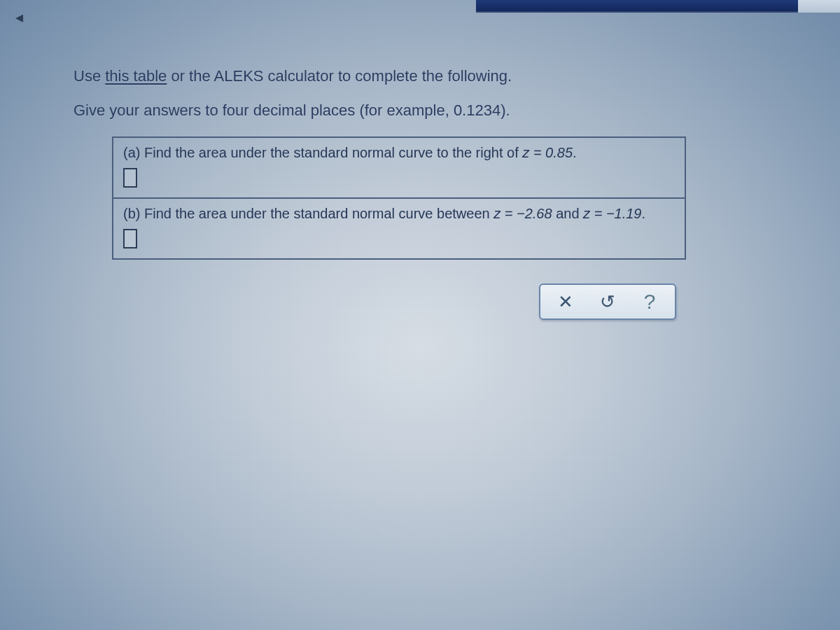  Describe the element at coordinates (339, 76) in the screenshot. I see `instructions-post: or the ALEKS calculator to complete the …` at that location.